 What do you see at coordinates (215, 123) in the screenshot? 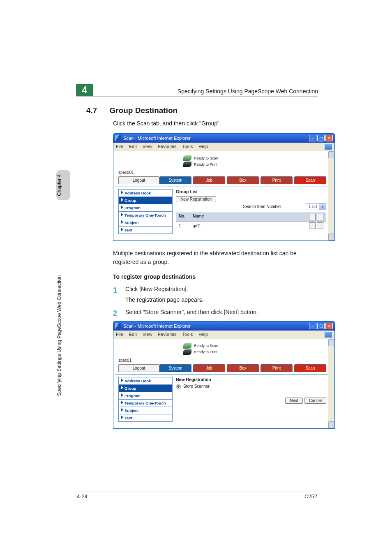
I see `section-intro: Click the Scan tab, and then click "Grou…` at bounding box center [215, 123].